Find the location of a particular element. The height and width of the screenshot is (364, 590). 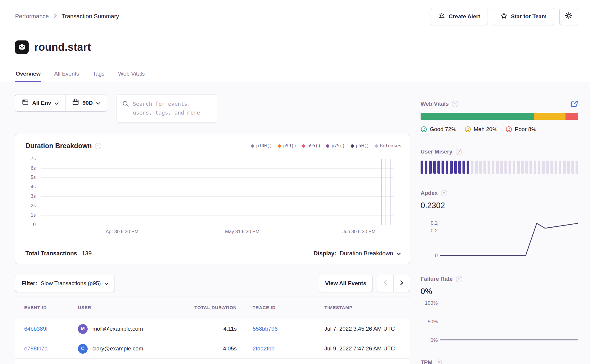

display-dropdown: Display: Duration Breakdown is located at coordinates (357, 253).